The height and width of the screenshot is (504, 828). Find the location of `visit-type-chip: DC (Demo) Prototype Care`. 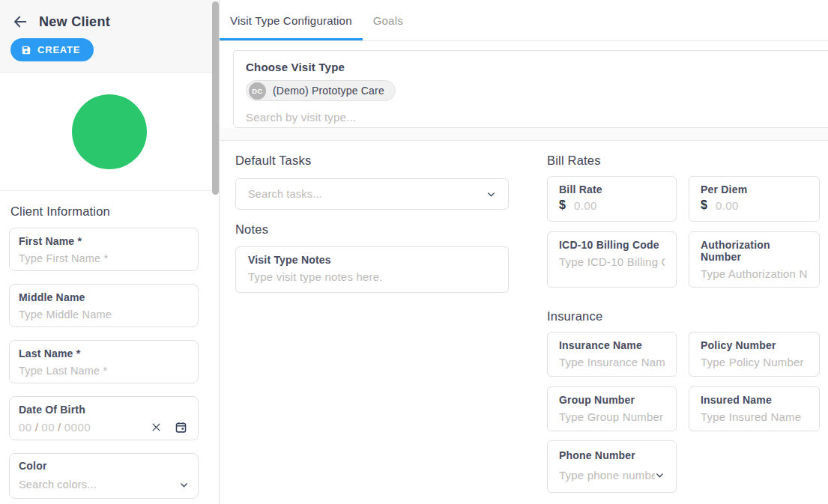

visit-type-chip: DC (Demo) Prototype Care is located at coordinates (321, 91).